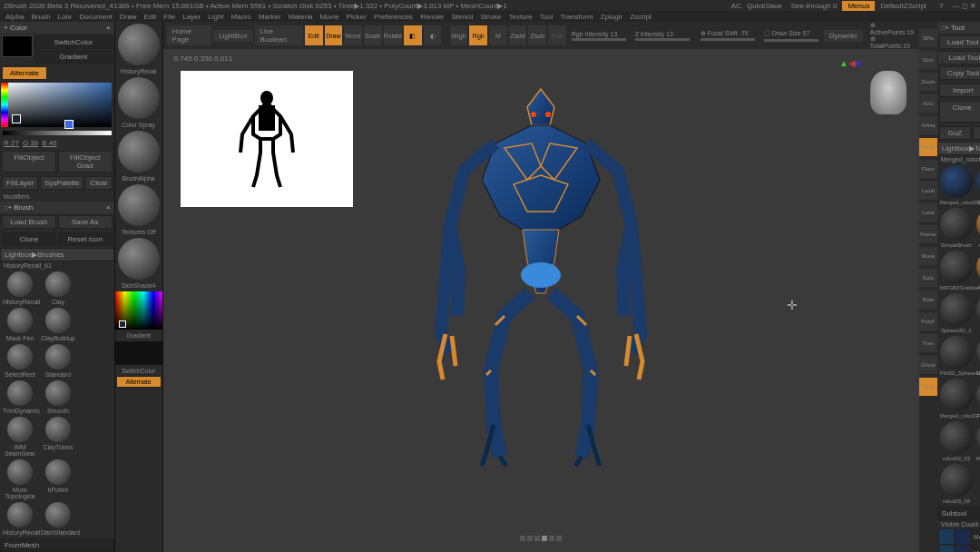 The image size is (980, 552). I want to click on filllayer-btn: FillLayer, so click(20, 183).